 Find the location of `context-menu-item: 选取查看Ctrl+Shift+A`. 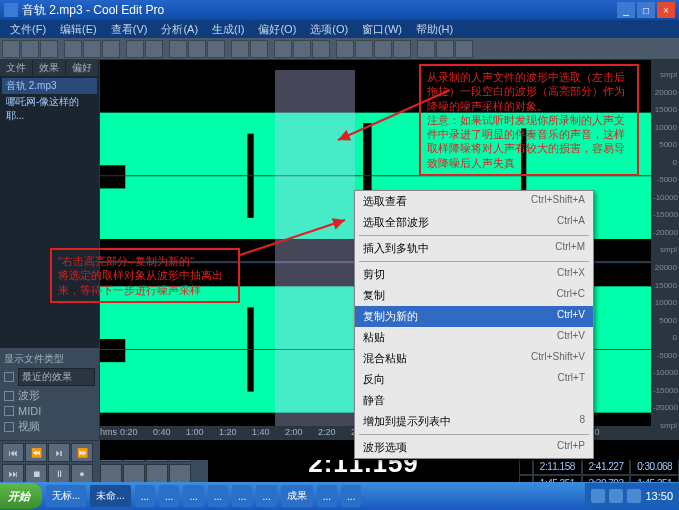

context-menu-item: 选取查看Ctrl+Shift+A is located at coordinates (474, 202).